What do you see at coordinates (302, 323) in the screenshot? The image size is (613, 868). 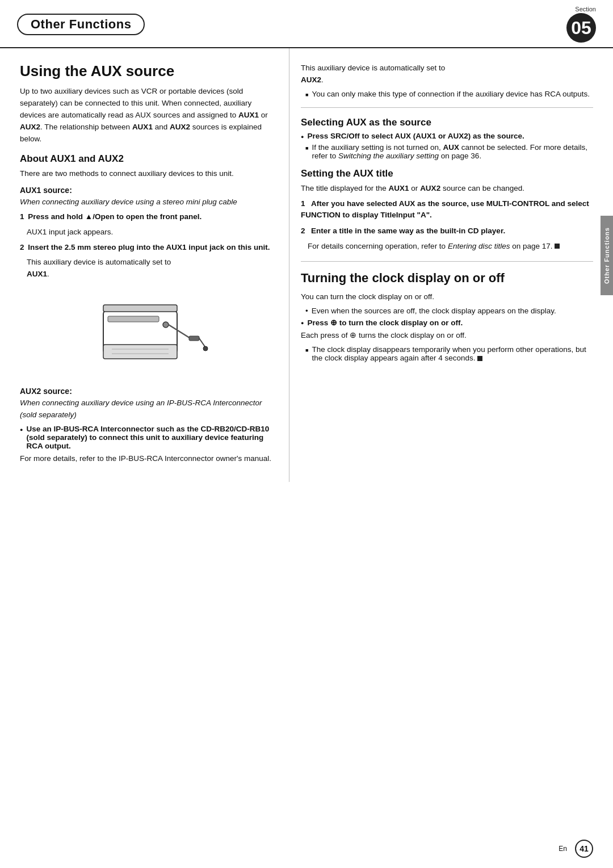 I see `clock-press-icon: ●` at bounding box center [302, 323].